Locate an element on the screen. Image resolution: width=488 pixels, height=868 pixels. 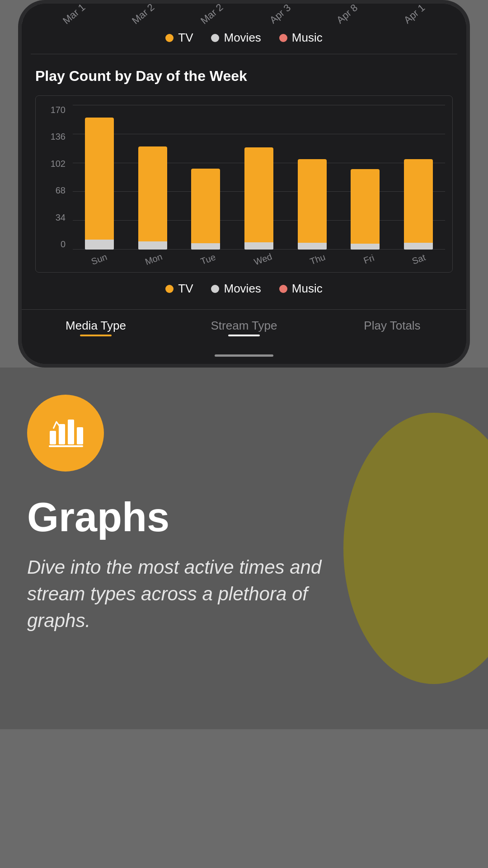
feature-title: Graphs is located at coordinates (244, 517).